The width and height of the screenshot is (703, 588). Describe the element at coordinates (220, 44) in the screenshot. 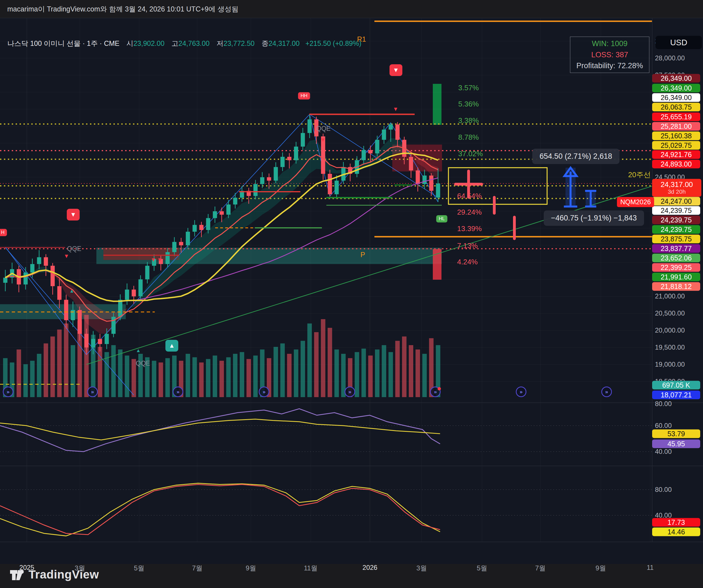

I see `low-label: 저` at that location.